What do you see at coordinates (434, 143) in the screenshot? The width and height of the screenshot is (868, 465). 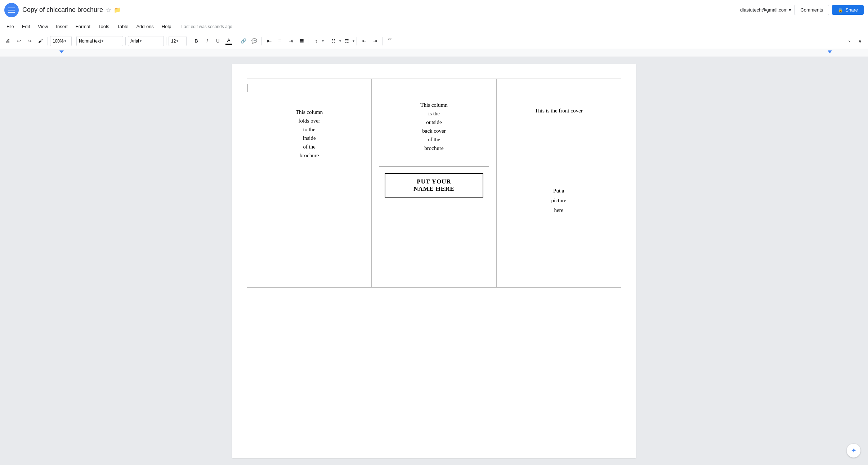 I see `column-2-content: This column is the outside back cover of…` at bounding box center [434, 143].